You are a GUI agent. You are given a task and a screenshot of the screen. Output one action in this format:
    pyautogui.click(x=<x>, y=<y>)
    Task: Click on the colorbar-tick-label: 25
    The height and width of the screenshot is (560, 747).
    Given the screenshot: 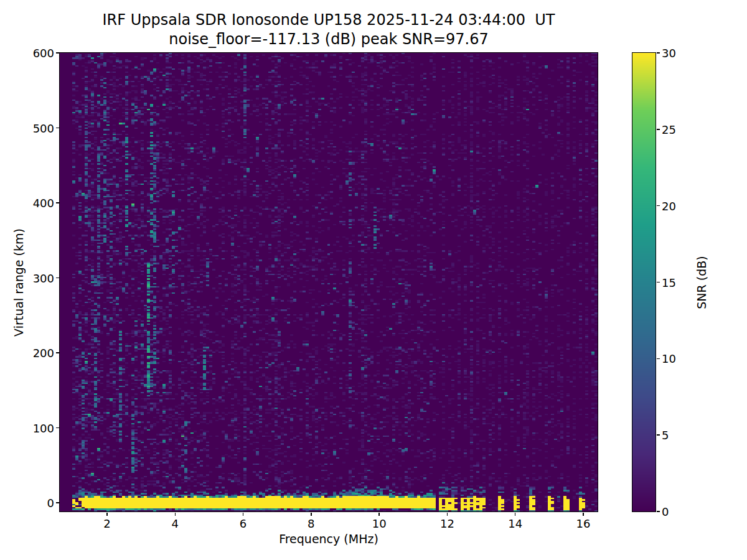 What is the action you would take?
    pyautogui.click(x=669, y=129)
    